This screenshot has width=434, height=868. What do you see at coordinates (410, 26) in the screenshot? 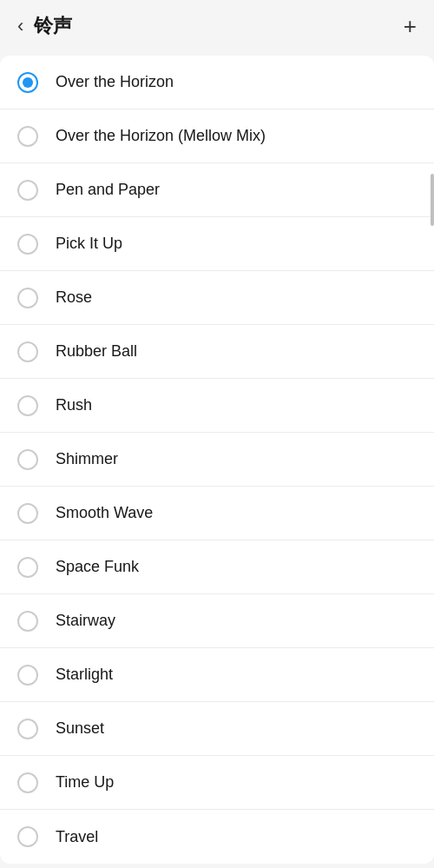
I see `add-icon: +` at bounding box center [410, 26].